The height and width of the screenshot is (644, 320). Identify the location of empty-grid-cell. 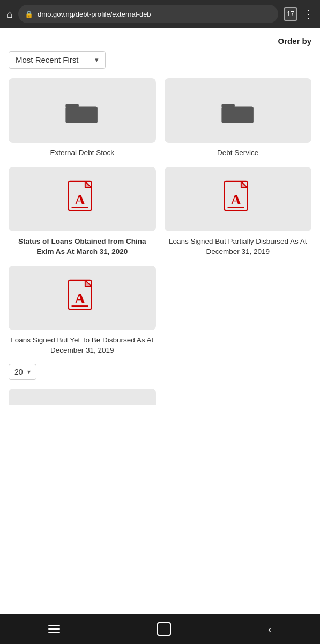
(238, 311).